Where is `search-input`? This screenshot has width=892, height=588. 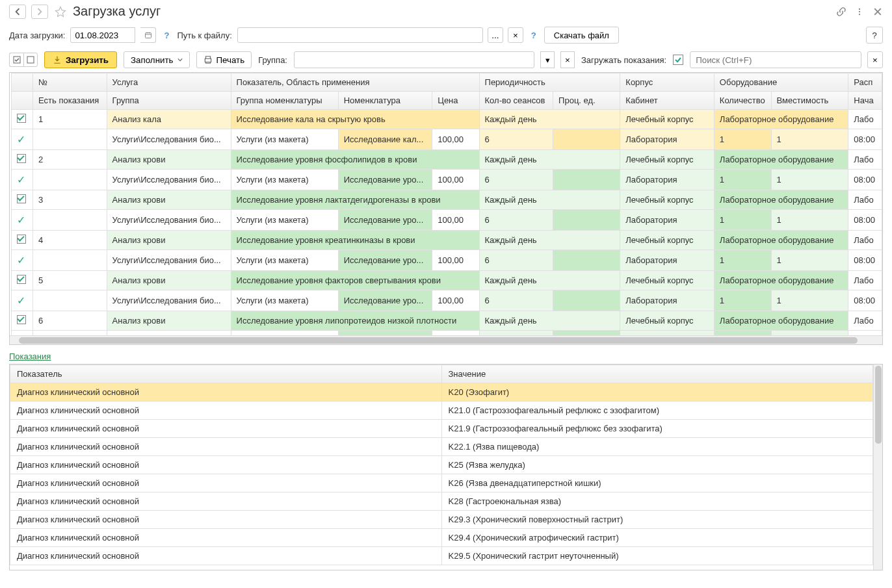
search-input is located at coordinates (776, 60).